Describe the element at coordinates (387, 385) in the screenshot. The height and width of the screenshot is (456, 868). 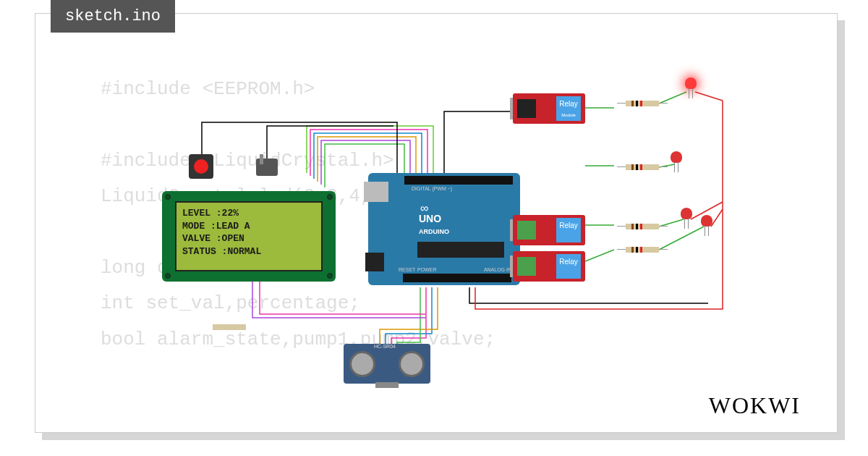
I see `ultrasonic-pins` at that location.